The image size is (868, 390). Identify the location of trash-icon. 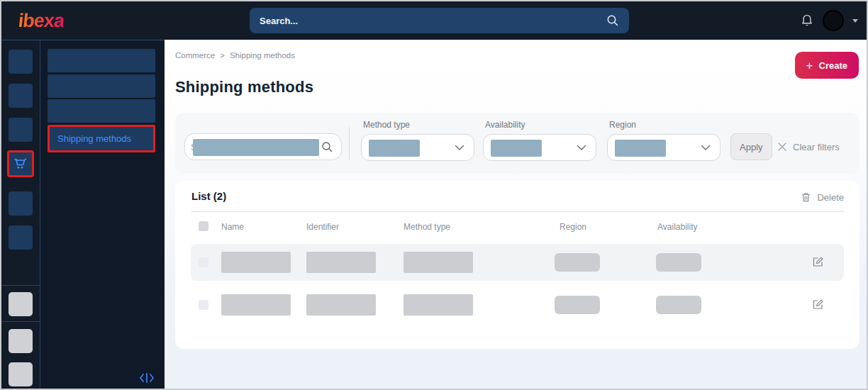
(806, 197).